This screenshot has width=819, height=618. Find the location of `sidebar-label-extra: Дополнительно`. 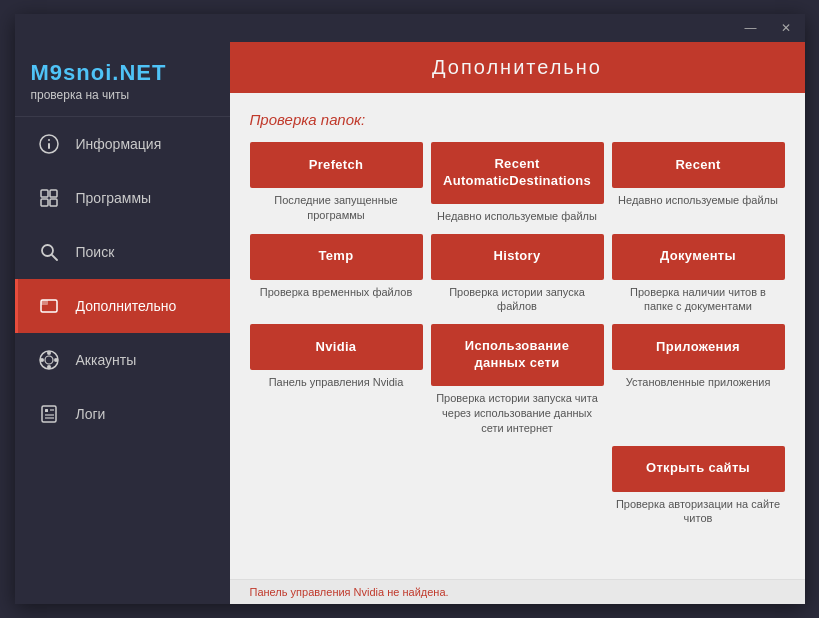

sidebar-label-extra: Дополнительно is located at coordinates (126, 306).